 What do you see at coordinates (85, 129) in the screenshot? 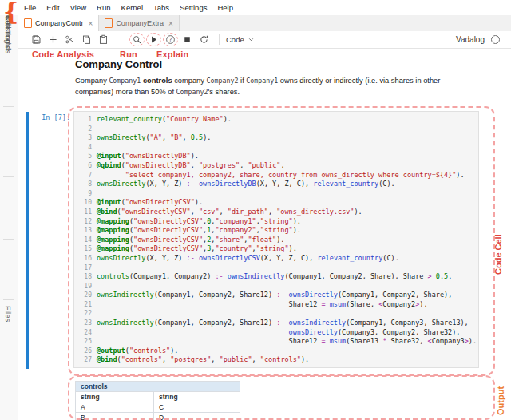
I see `line-number: 2` at bounding box center [85, 129].